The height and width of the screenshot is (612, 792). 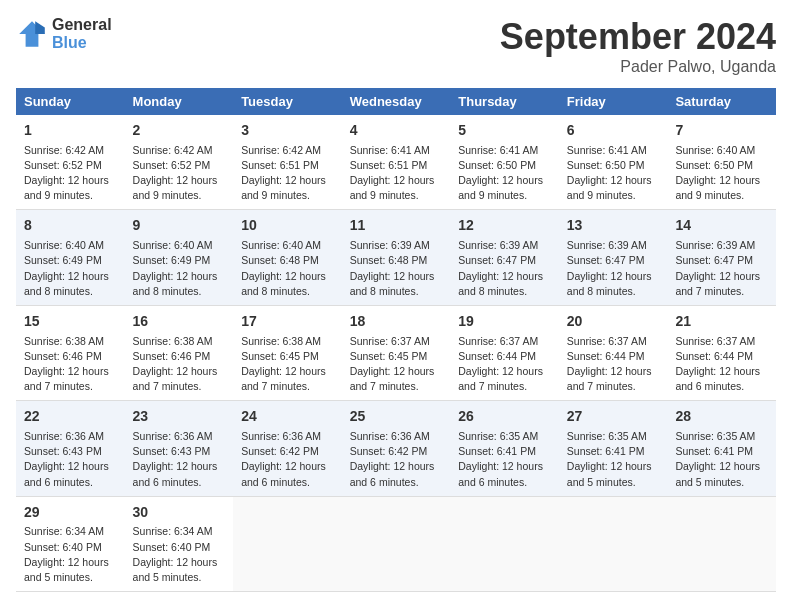 What do you see at coordinates (614, 258) in the screenshot?
I see `table-cell: 13 Sunrise: 6:39 AM Sunset: 6:47 PM Dayl…` at bounding box center [614, 258].